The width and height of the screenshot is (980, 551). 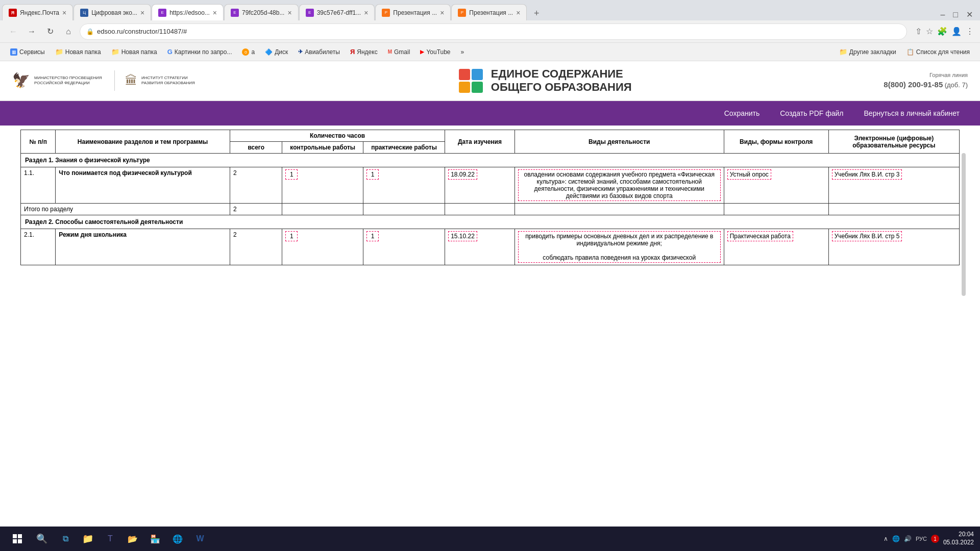 What do you see at coordinates (490, 31) in the screenshot?
I see `browser-chrome: Я Яндекс.Почта × Ц Цифровая эко... × E h…` at bounding box center [490, 31].